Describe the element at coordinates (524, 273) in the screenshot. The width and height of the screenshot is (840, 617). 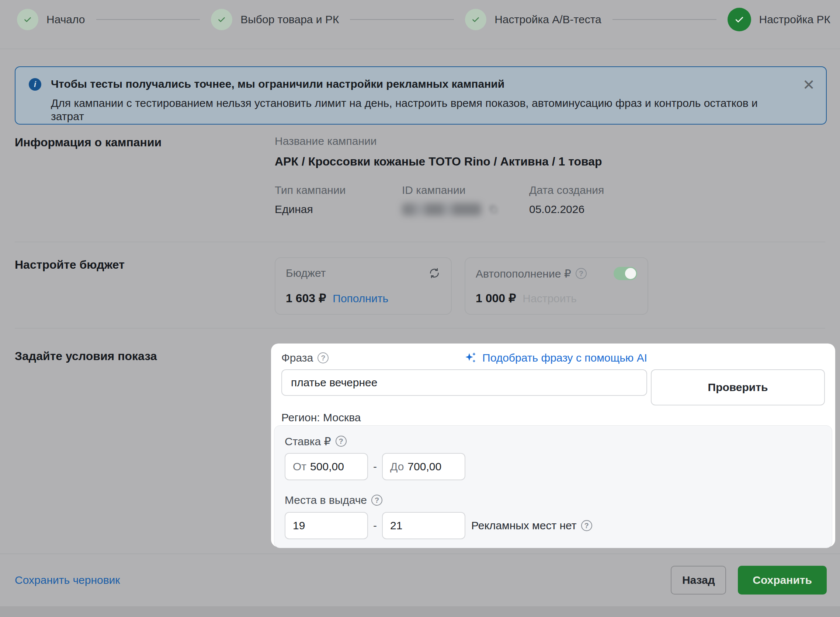
I see `autotopup-card-label: Автопополнение ₽` at that location.